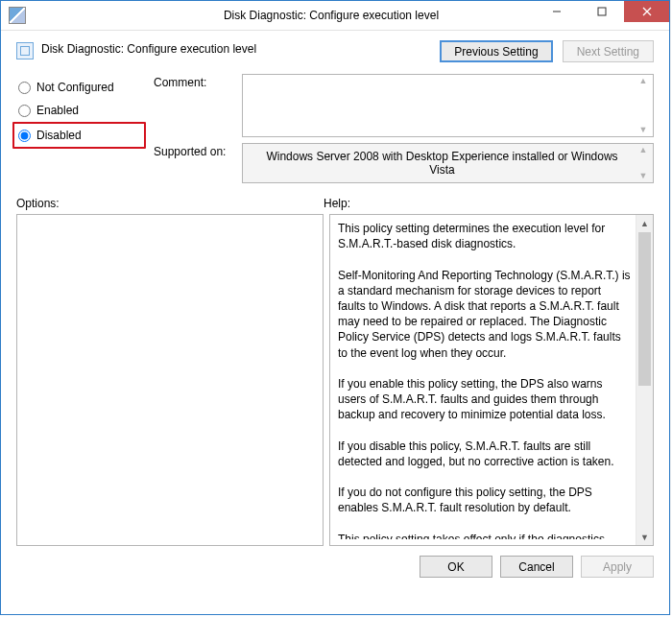 The image size is (672, 617). What do you see at coordinates (647, 12) in the screenshot?
I see `close-icon` at bounding box center [647, 12].